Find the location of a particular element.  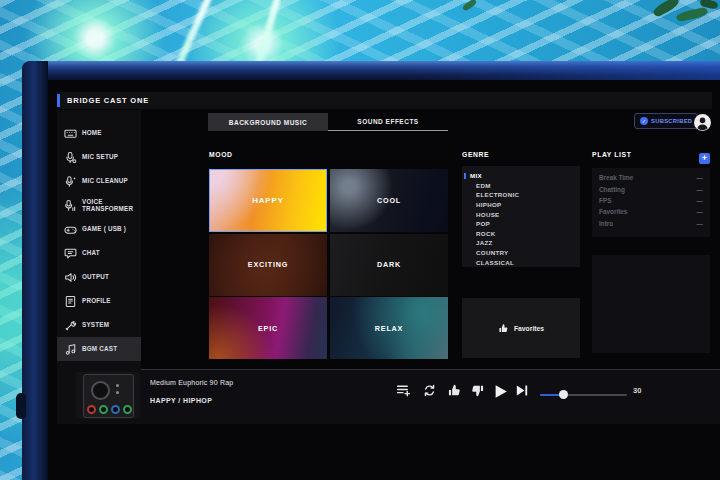

genre-label: JAZZ is located at coordinates (484, 242).